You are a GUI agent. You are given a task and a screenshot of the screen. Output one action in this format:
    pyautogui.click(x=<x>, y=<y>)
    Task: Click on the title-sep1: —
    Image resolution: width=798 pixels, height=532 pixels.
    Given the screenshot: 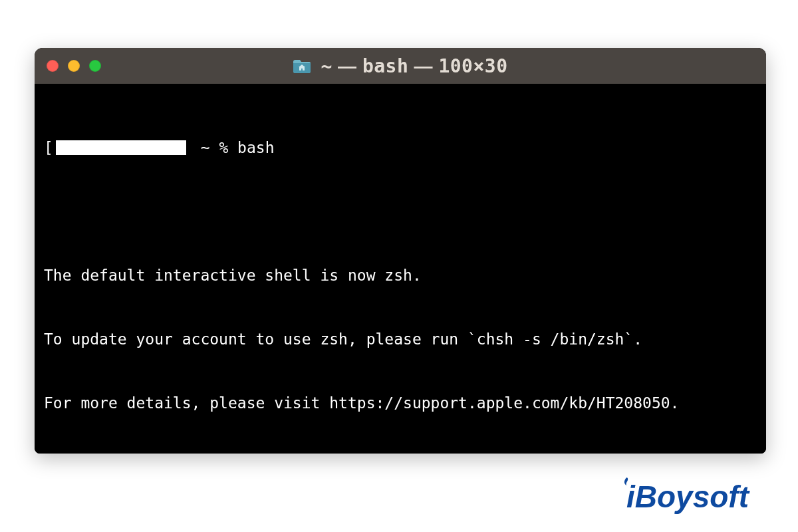 What is the action you would take?
    pyautogui.click(x=347, y=66)
    